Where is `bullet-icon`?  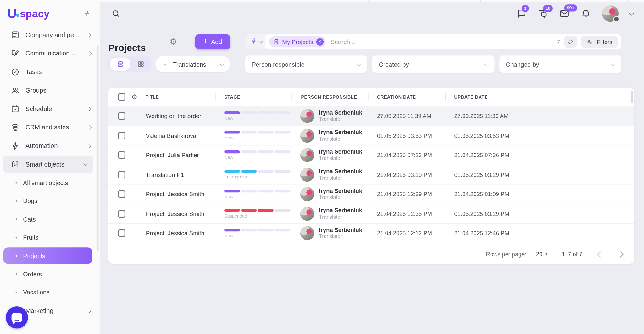 bullet-icon is located at coordinates (16, 219).